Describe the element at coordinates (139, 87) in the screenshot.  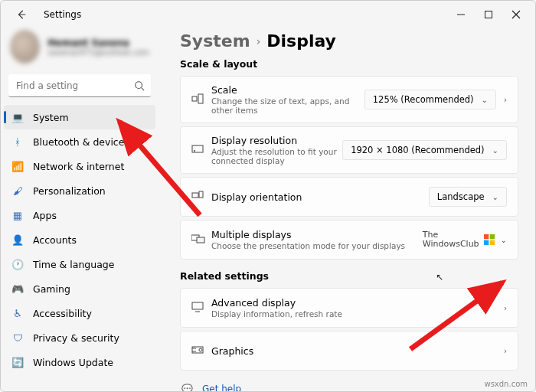
I see `search-icon` at that location.